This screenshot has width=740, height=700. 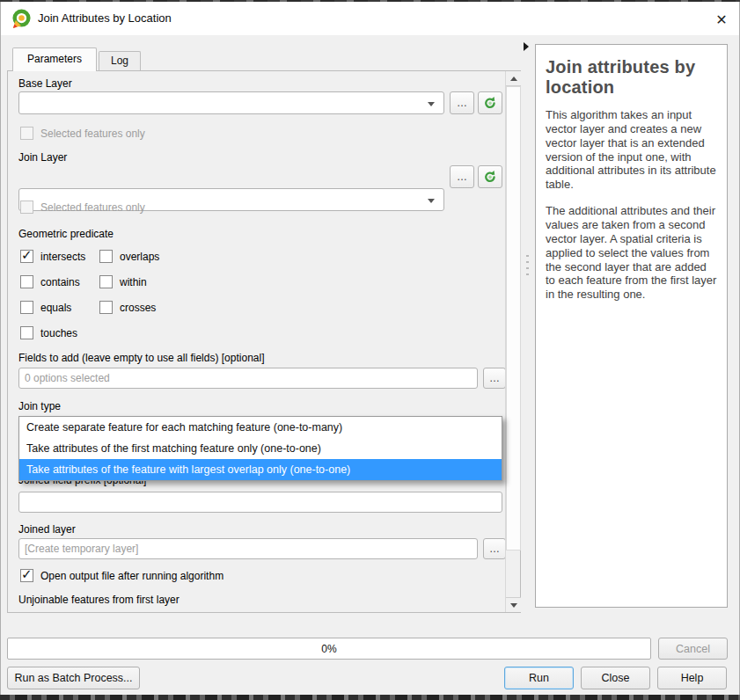 I want to click on geometric-predicate-label: Geometric predicate, so click(x=66, y=234).